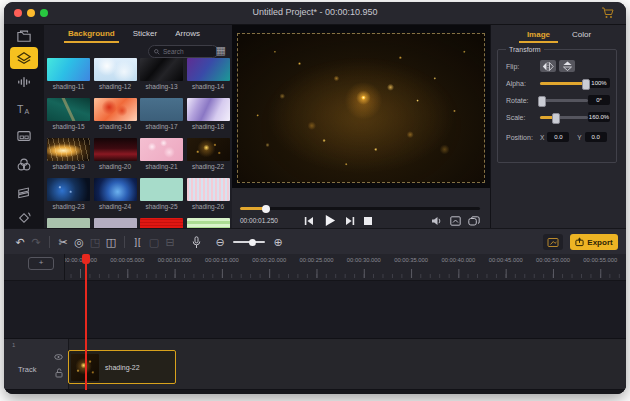  Describe the element at coordinates (24, 36) in the screenshot. I see `sidebar-item-media` at that location.